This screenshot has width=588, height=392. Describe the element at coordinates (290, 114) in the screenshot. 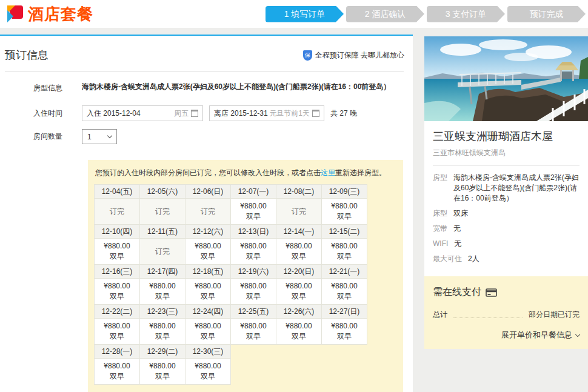

I see `checkout-note: 元旦节前1天` at that location.